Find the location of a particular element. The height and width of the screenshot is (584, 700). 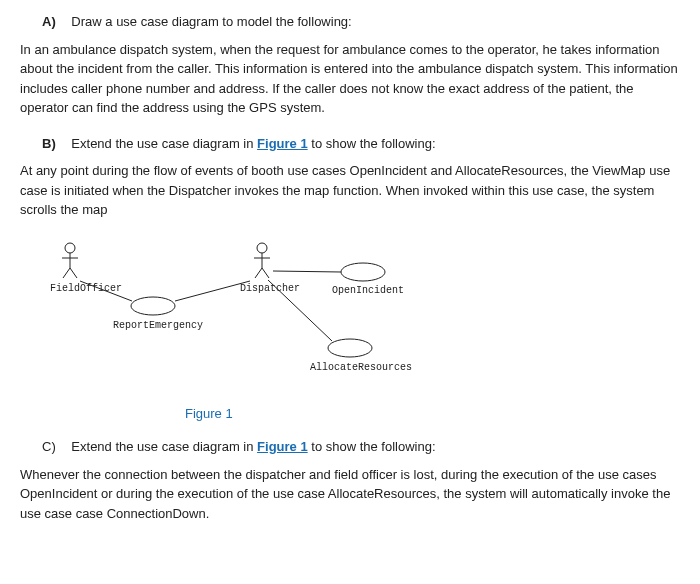

actor-field-officer: FieldOfficer is located at coordinates (86, 268).